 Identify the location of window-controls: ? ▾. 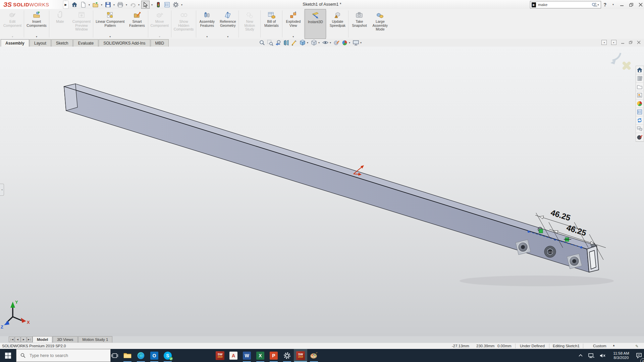
(618, 5).